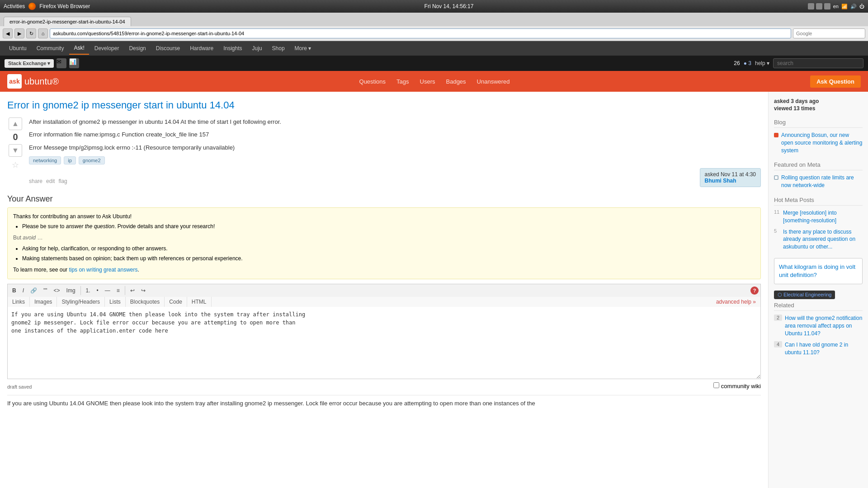 The height and width of the screenshot is (488, 868). I want to click on blog-link-1: Announcing Bosun, our new open source mo…, so click(822, 143).